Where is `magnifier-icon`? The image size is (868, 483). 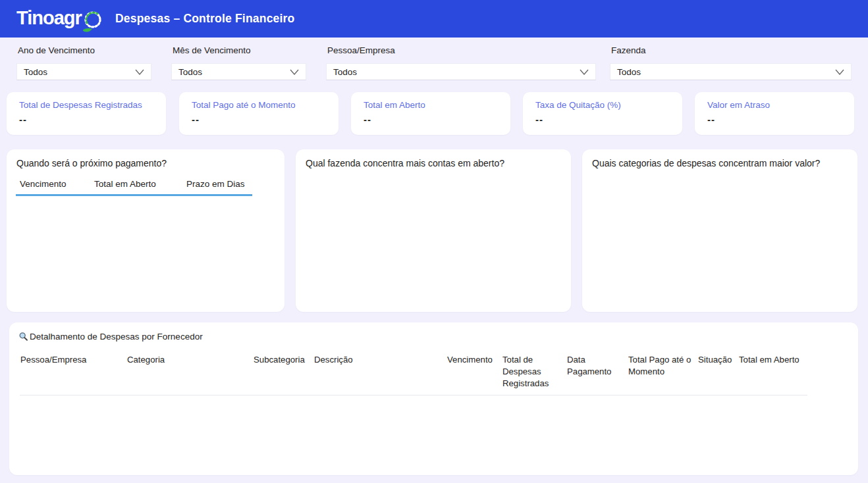
magnifier-icon is located at coordinates (24, 337).